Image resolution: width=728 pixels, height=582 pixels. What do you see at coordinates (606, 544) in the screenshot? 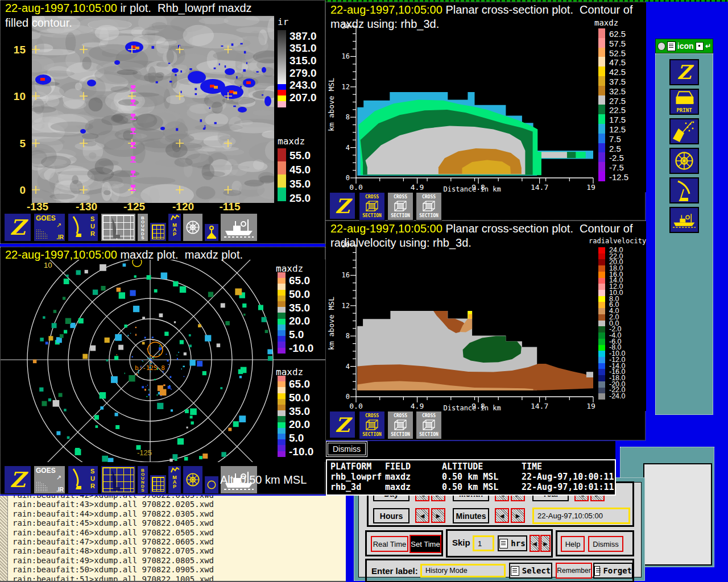
I see `time-dismiss-button: Dismiss` at bounding box center [606, 544].